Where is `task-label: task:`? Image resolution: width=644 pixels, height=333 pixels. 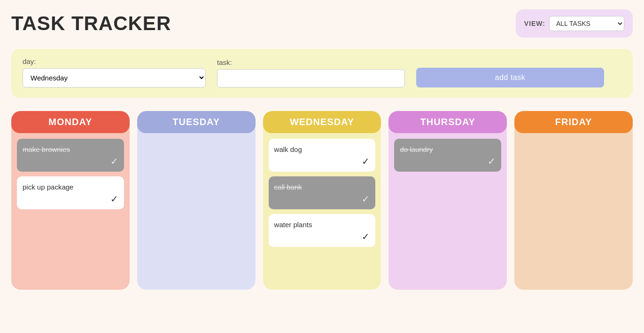 task-label: task: is located at coordinates (311, 62).